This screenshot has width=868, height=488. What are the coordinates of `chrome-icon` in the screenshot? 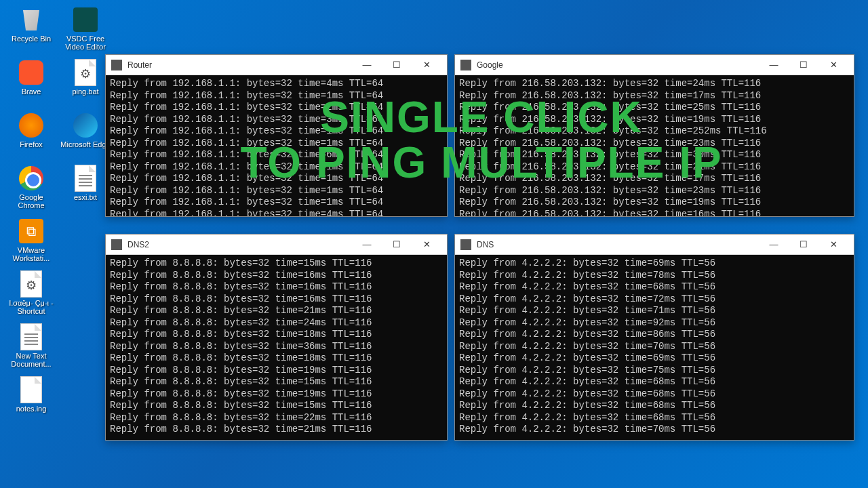 It's located at (31, 178).